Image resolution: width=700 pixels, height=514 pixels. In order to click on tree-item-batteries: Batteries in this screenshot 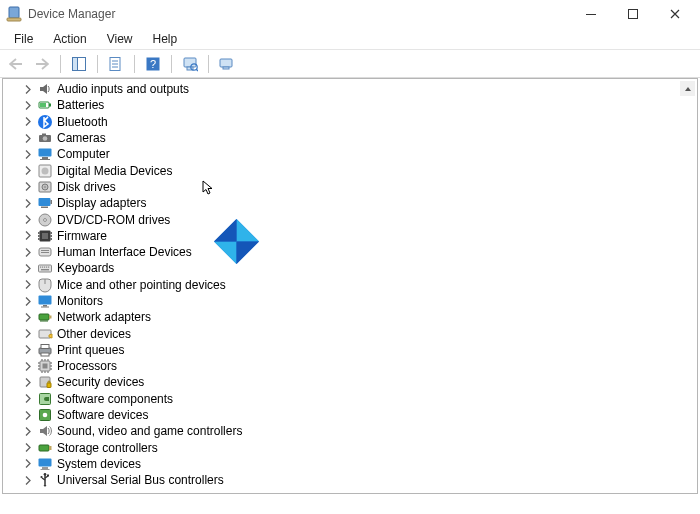, I will do `click(352, 105)`.